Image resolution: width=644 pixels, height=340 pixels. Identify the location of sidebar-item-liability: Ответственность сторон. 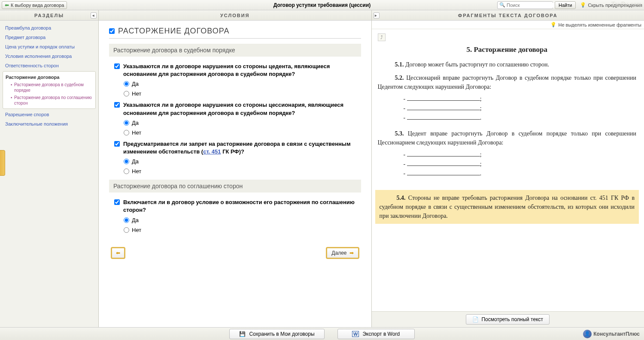
(49, 66).